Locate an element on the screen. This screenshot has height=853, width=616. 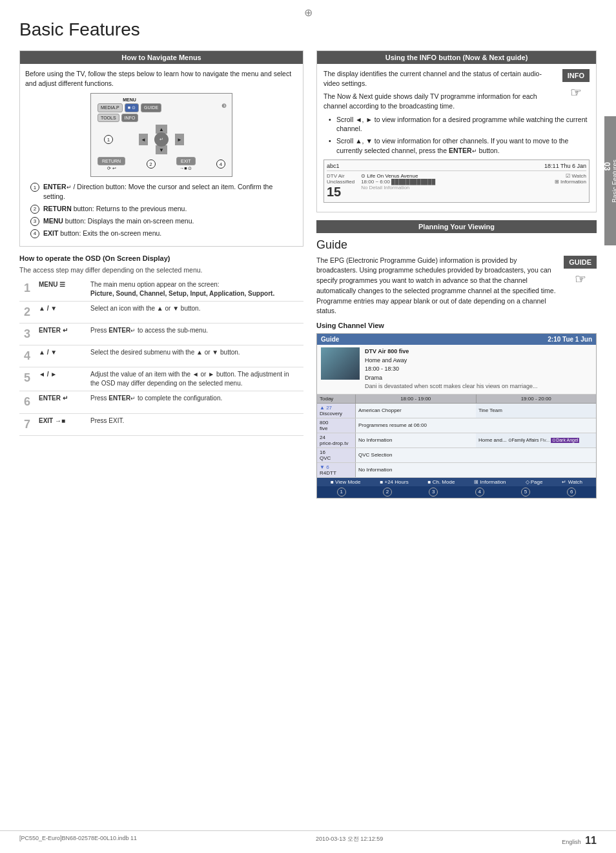
epg-num-2: 2 is located at coordinates (387, 492).